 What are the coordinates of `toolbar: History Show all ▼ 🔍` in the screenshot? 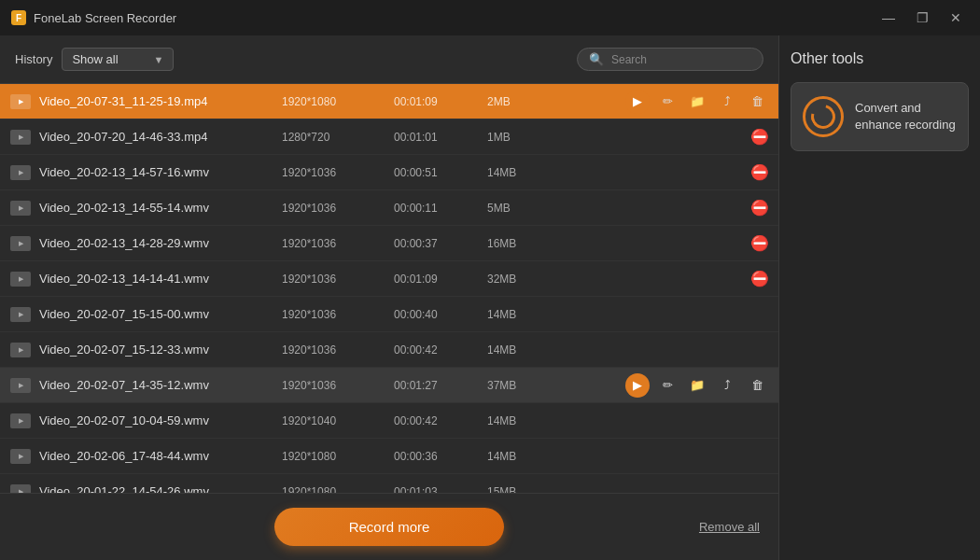 It's located at (389, 60).